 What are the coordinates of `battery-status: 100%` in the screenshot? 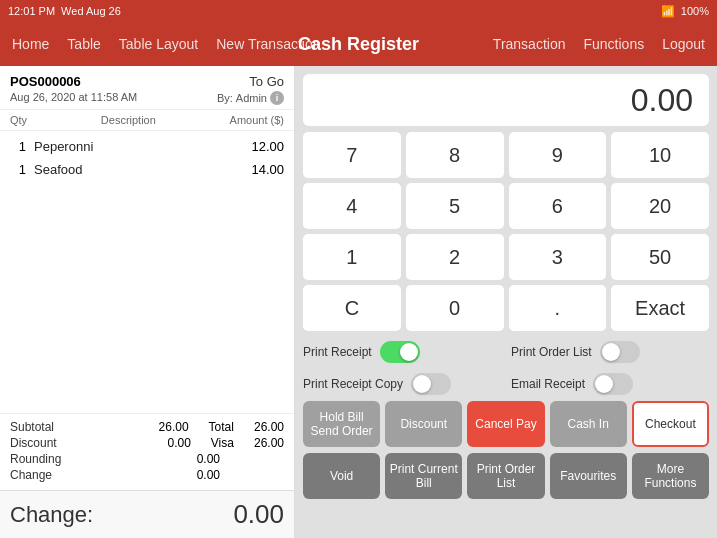 It's located at (695, 11).